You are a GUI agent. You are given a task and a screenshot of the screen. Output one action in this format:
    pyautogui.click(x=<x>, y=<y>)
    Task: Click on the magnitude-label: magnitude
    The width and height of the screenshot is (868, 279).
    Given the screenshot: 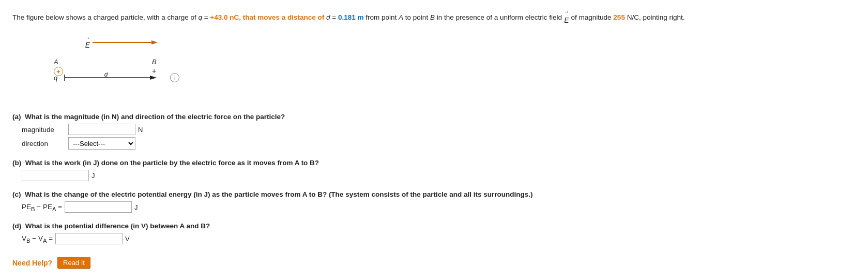 What is the action you would take?
    pyautogui.click(x=45, y=129)
    